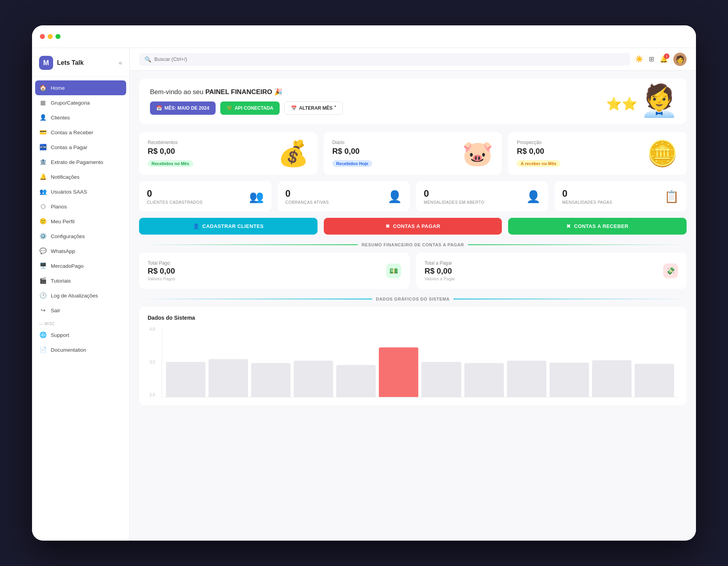 This screenshot has height=566, width=728. What do you see at coordinates (67, 266) in the screenshot?
I see `sidebar-item-label: MercadoPago` at bounding box center [67, 266].